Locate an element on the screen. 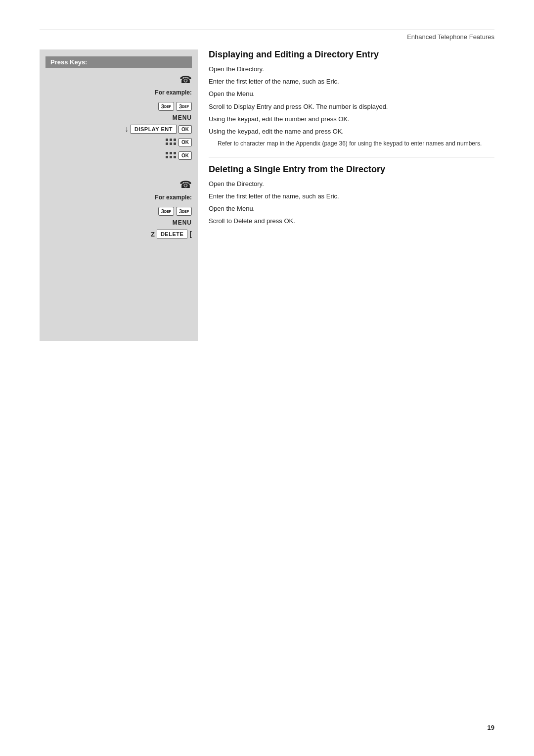 Image resolution: width=534 pixels, height=756 pixels. section1-instr-5: Using the keypad, edit the number and pr… is located at coordinates (352, 119).